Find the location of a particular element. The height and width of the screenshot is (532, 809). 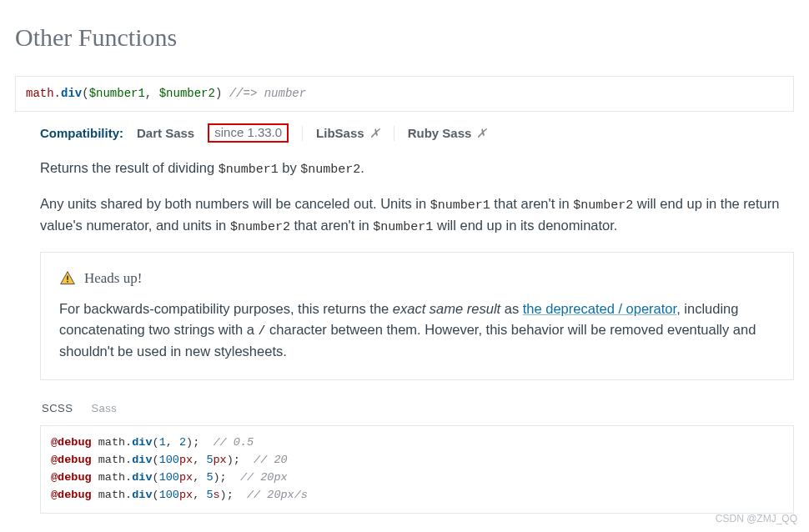

code-tabs: SCSS Sass is located at coordinates (417, 409).